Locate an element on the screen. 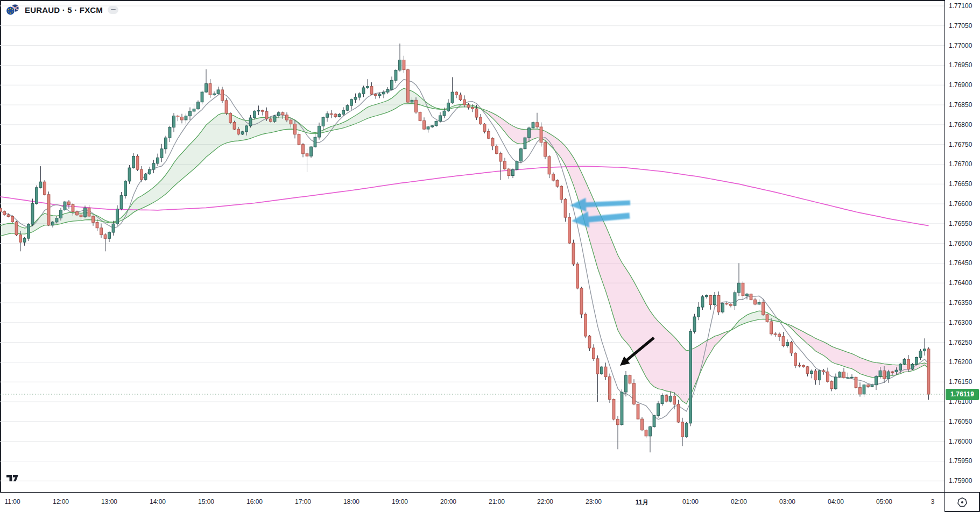 This screenshot has height=512, width=980. time-tick-label: 12:00 is located at coordinates (61, 502).